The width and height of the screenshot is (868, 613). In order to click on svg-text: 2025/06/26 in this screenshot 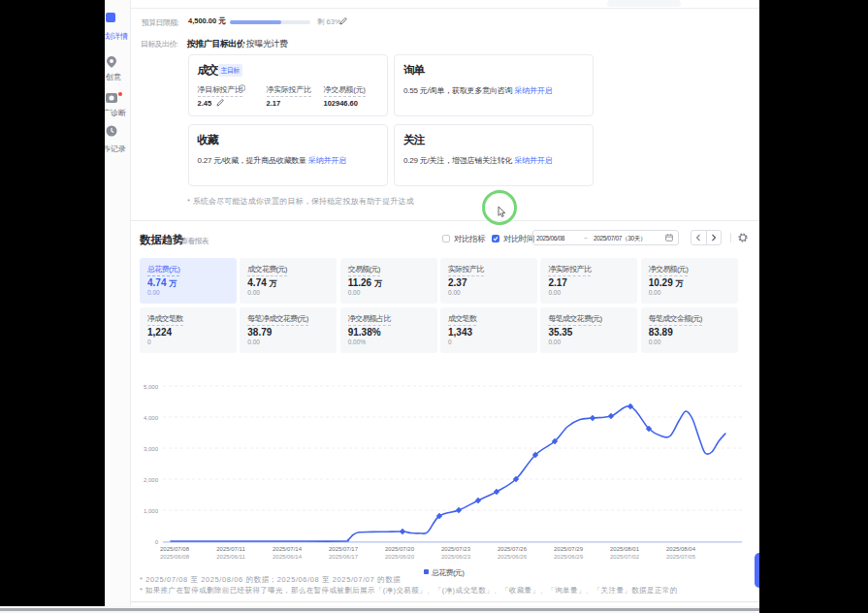, I will do `click(512, 557)`.